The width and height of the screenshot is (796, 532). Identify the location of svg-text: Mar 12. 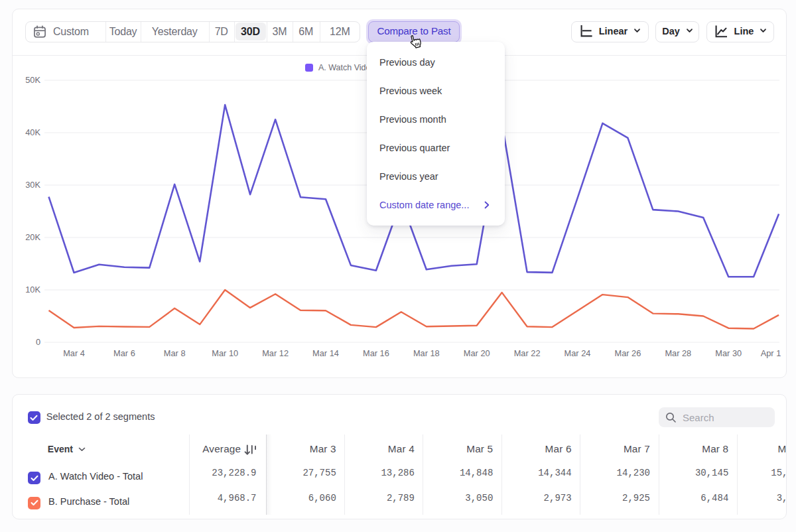
(275, 353).